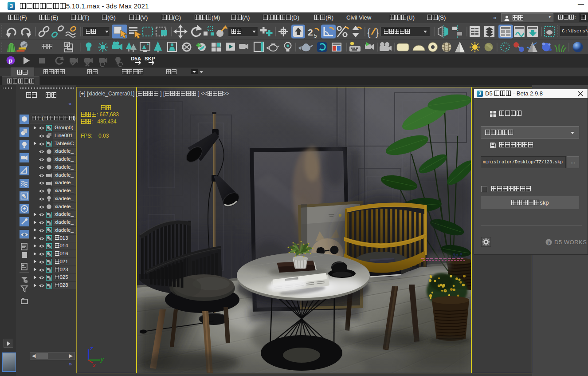 This screenshot has height=376, width=588. What do you see at coordinates (94, 365) in the screenshot?
I see `svg-text: x` at bounding box center [94, 365].